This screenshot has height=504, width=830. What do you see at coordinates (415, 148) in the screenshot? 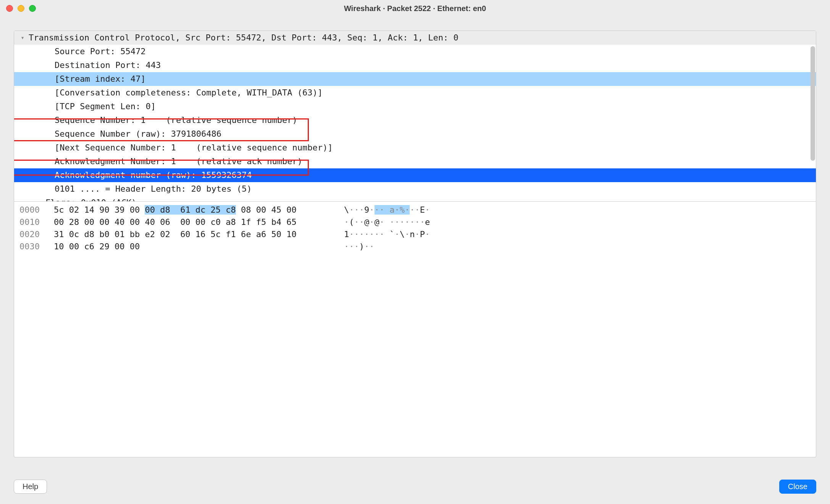
I see `next-seq-row: [Next Sequence Number: 1 (relative seque…` at bounding box center [415, 148].